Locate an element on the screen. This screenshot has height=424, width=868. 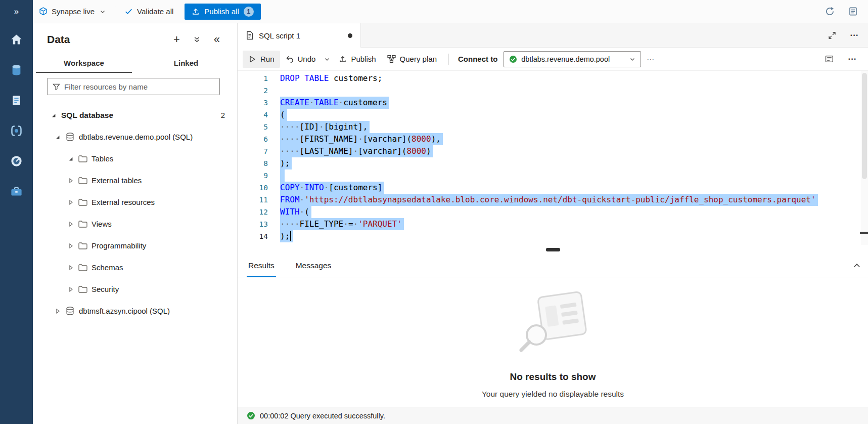
publish-all-label: Publish all is located at coordinates (221, 11).